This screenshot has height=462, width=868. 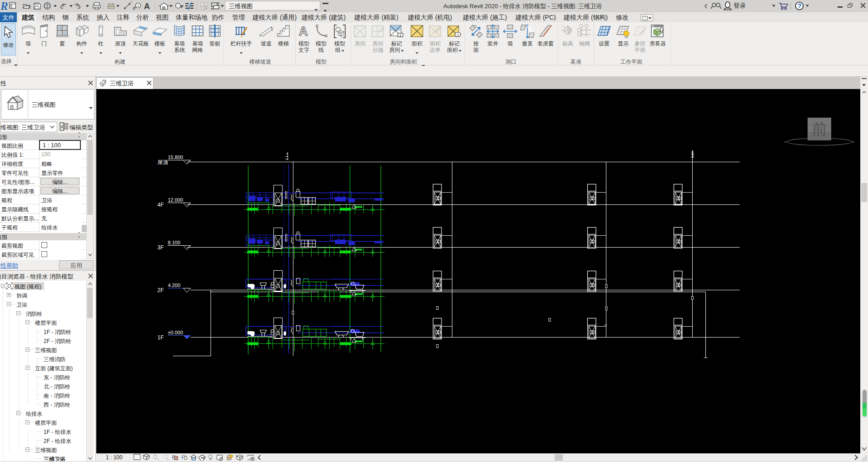 I want to click on svg-text: 2F, so click(x=161, y=290).